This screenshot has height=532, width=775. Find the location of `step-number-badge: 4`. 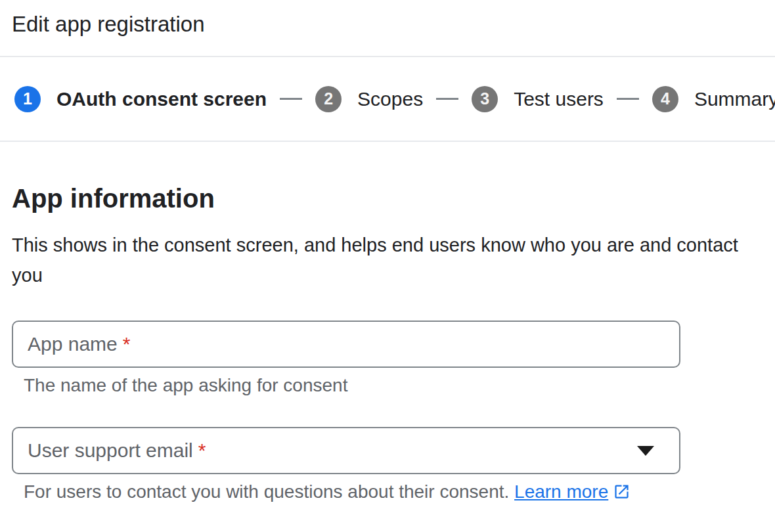

step-number-badge: 4 is located at coordinates (665, 99).